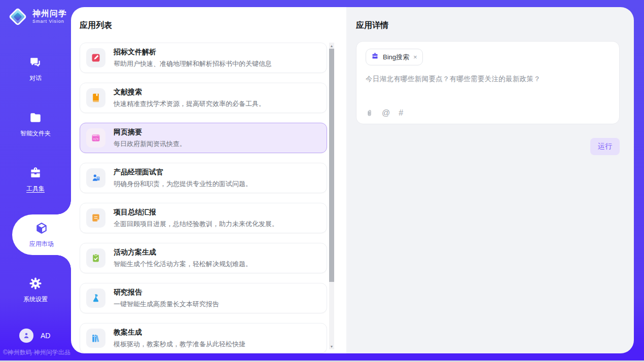 Image resolution: width=644 pixels, height=362 pixels. Describe the element at coordinates (415, 57) in the screenshot. I see `close-icon: ×` at that location.